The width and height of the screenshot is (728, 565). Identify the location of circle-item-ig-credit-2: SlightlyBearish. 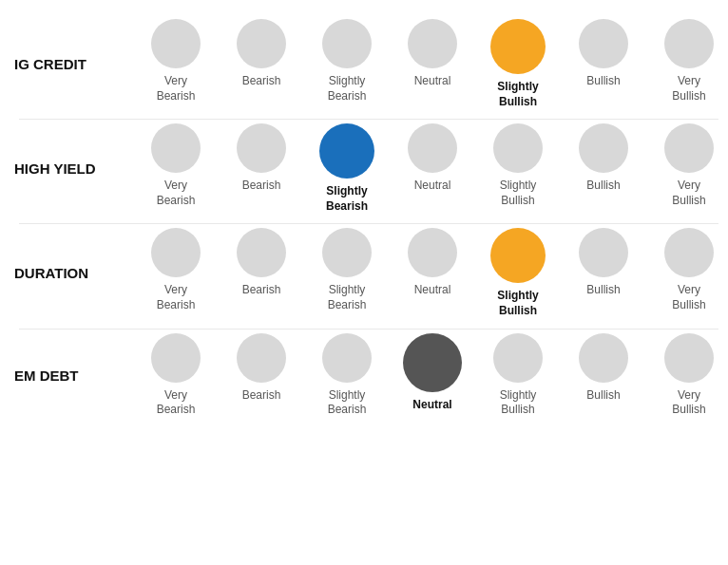
(347, 61).